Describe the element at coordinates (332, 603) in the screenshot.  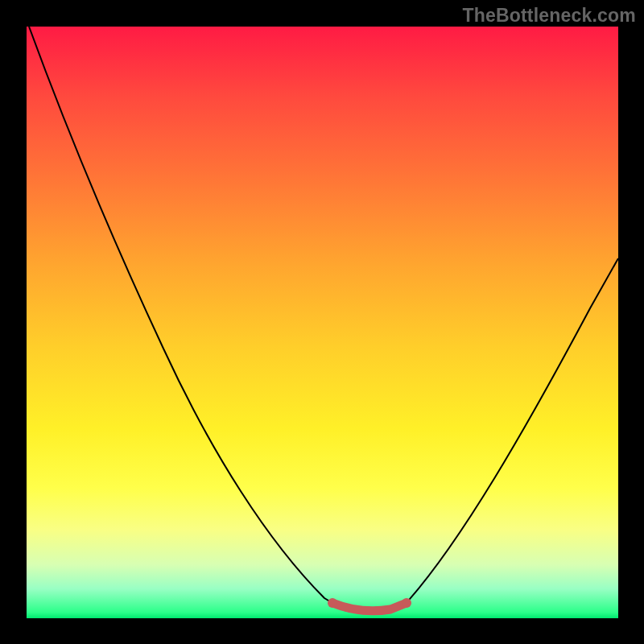
I see `optimal-region-start-dot` at that location.